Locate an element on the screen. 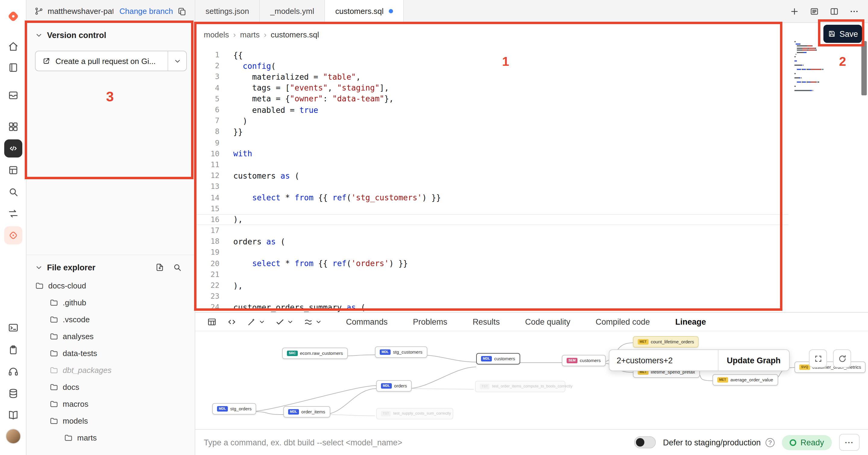 The image size is (868, 455). code-line: 22), is located at coordinates (492, 285).